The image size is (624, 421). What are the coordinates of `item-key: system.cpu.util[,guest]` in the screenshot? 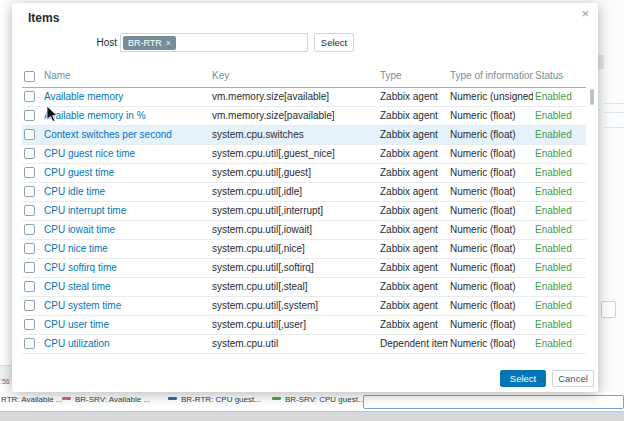 It's located at (294, 172).